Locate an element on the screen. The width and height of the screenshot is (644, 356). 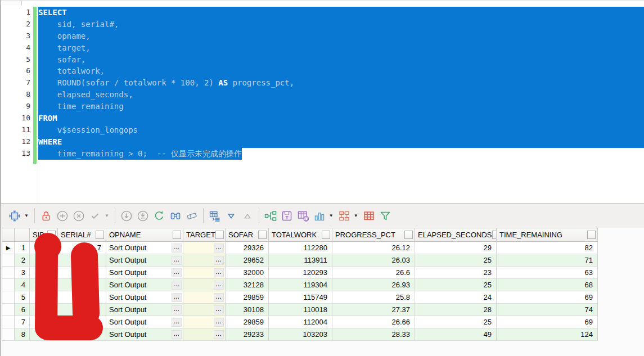
fetch-all-icon is located at coordinates (143, 216).